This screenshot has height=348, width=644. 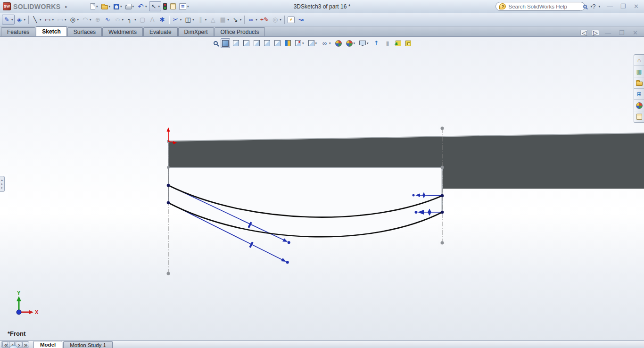 What do you see at coordinates (41, 20) in the screenshot?
I see `line-dropdown-arrow-icon: ▾` at bounding box center [41, 20].